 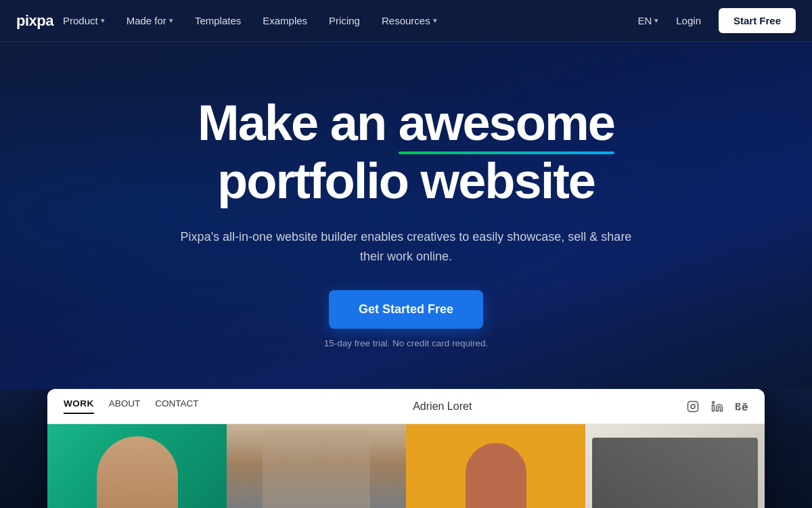 I want to click on hero-awesome-word: awesome, so click(x=506, y=125).